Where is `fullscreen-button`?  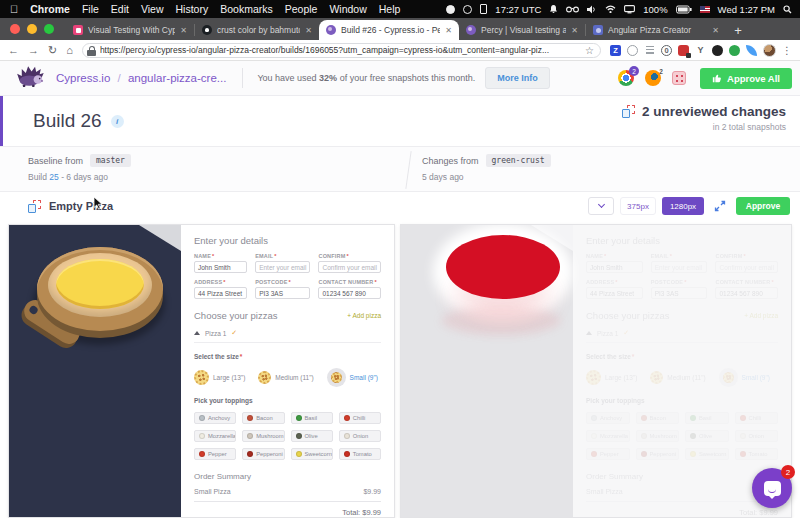
fullscreen-button is located at coordinates (720, 206).